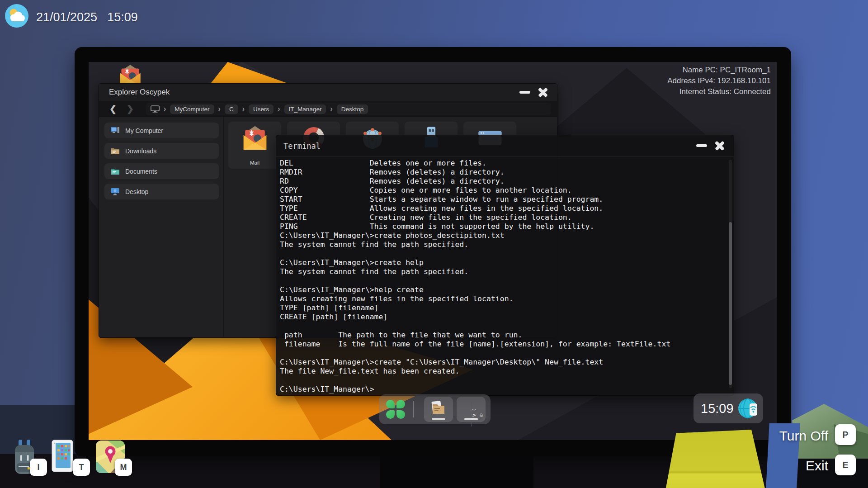 This screenshot has height=488, width=868. What do you see at coordinates (115, 131) in the screenshot?
I see `computer-icon` at bounding box center [115, 131].